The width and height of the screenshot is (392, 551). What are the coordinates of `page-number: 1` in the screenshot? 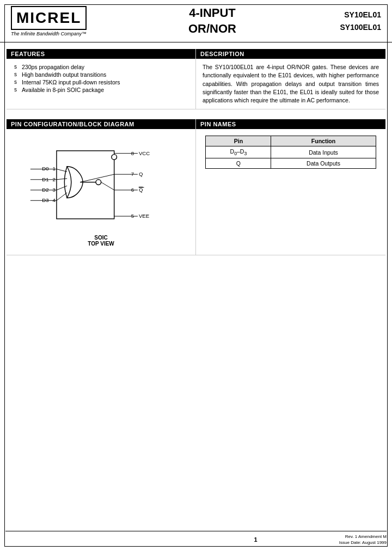 It's located at (255, 540).